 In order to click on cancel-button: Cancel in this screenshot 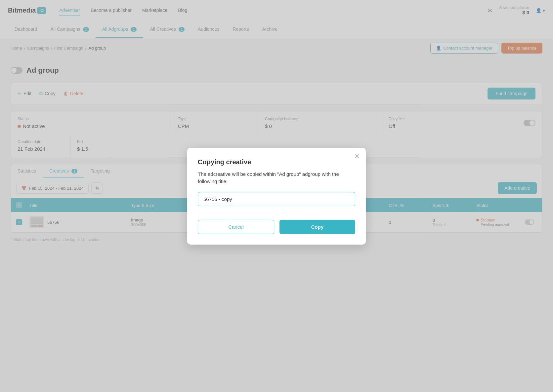, I will do `click(236, 227)`.